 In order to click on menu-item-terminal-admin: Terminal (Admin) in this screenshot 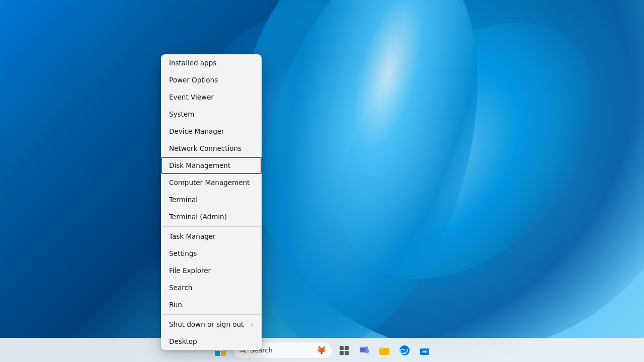, I will do `click(211, 217)`.